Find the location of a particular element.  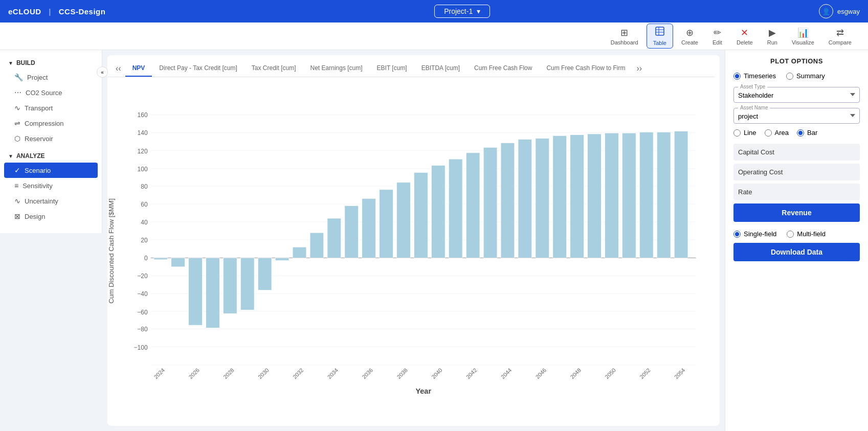

capital-cost-button: Capital Cost is located at coordinates (797, 152).